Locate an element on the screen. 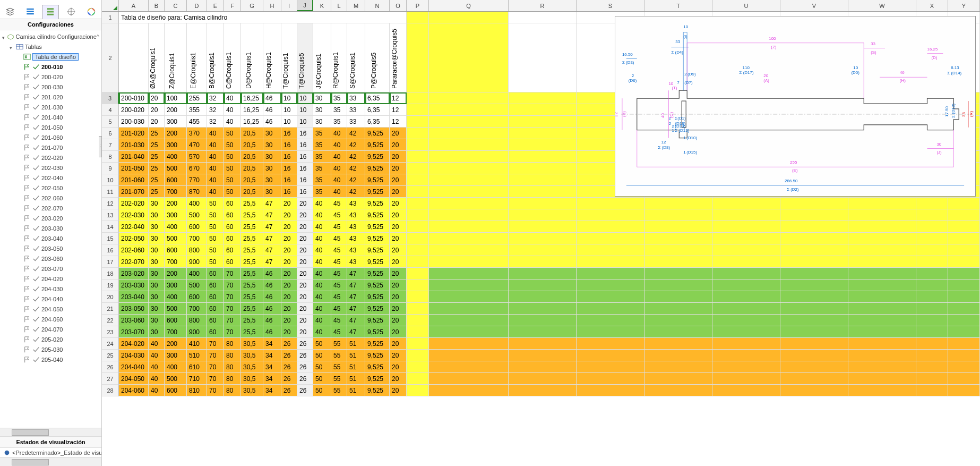 This screenshot has height=466, width=980. row-header: 12 is located at coordinates (110, 204).